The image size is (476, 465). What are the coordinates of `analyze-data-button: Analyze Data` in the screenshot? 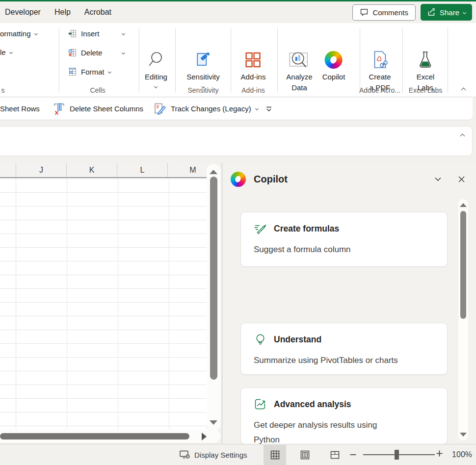 It's located at (299, 72).